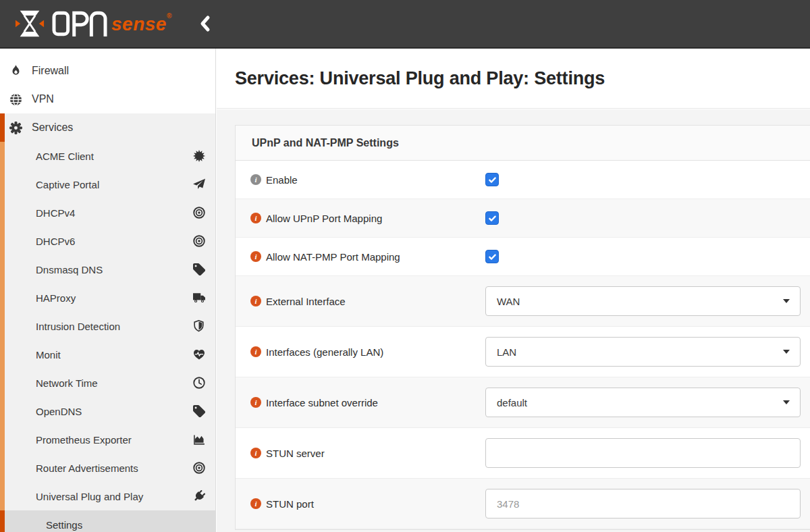  Describe the element at coordinates (108, 496) in the screenshot. I see `sidebar-item-universal-plug-and-play: Universal Plug and Play` at that location.